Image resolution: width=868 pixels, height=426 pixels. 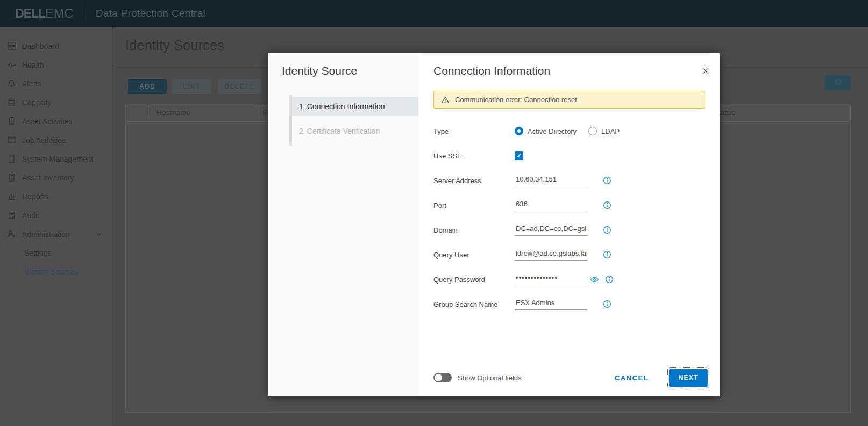 What do you see at coordinates (301, 131) in the screenshot?
I see `step-number: 2` at bounding box center [301, 131].